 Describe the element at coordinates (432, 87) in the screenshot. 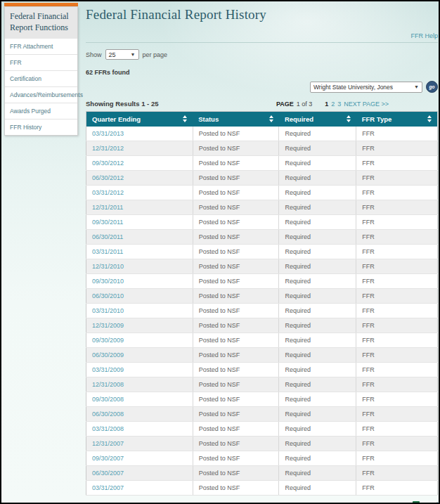

I see `go-button: go` at that location.